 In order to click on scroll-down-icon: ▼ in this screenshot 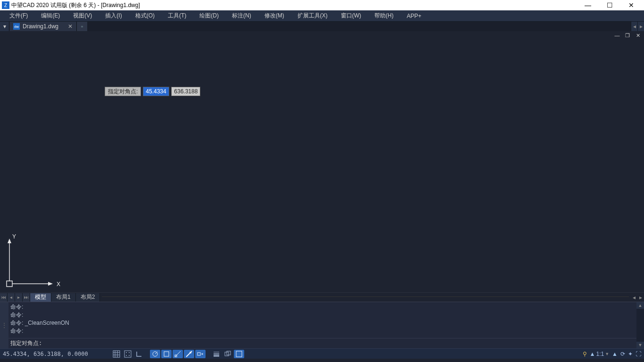, I will do `click(640, 345)`.